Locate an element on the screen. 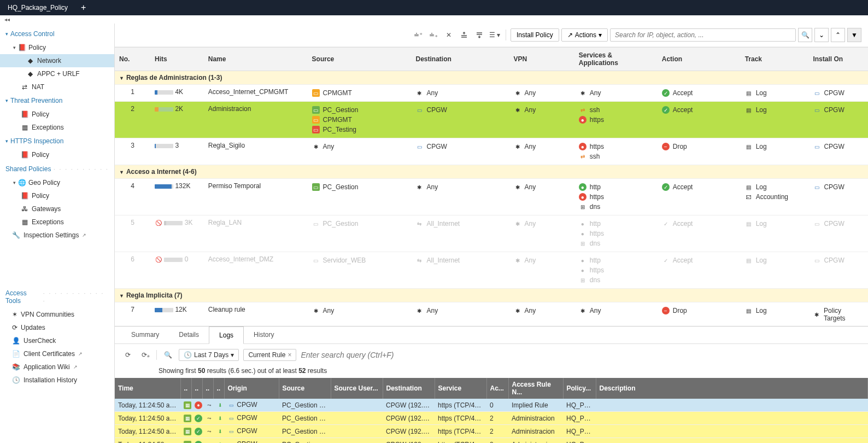 The width and height of the screenshot is (868, 443). col-track: Track is located at coordinates (775, 59).